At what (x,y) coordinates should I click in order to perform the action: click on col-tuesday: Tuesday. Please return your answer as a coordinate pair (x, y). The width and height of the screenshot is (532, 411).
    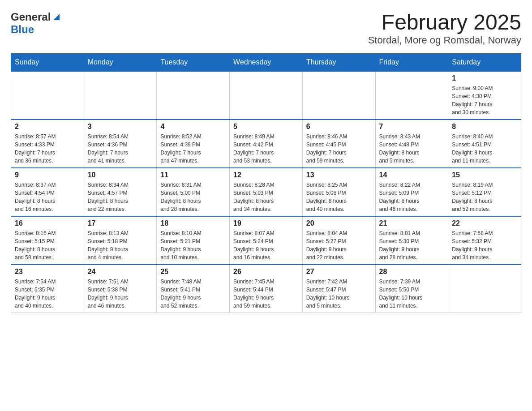
    Looking at the image, I should click on (193, 62).